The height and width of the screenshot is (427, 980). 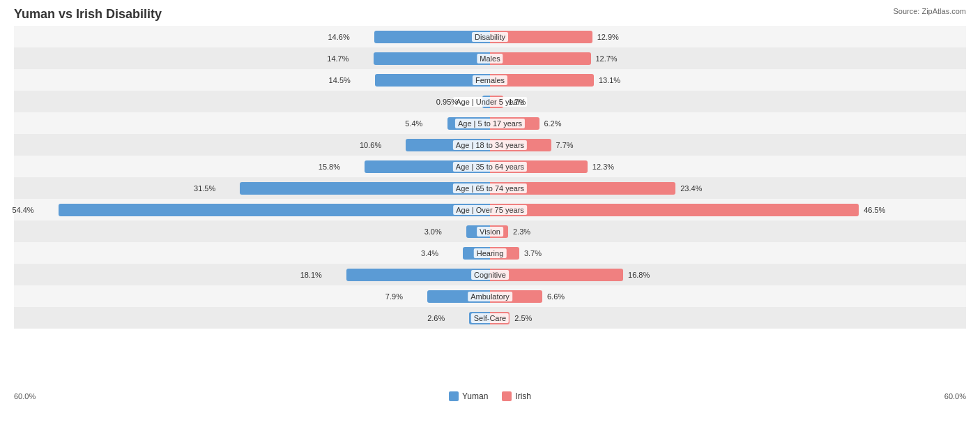 I want to click on chart-footer: 60.0% Yuman Irish 60.0%, so click(x=490, y=396).